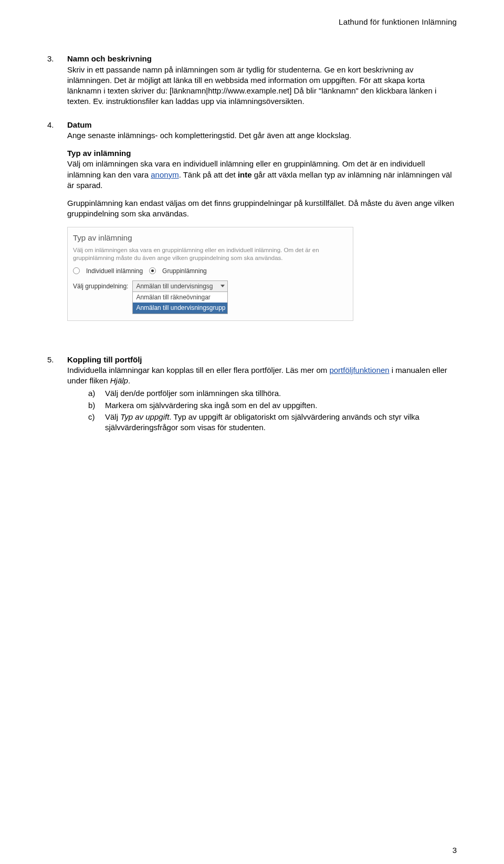 This screenshot has width=504, height=864. I want to click on section-4-number: 4., so click(53, 221).